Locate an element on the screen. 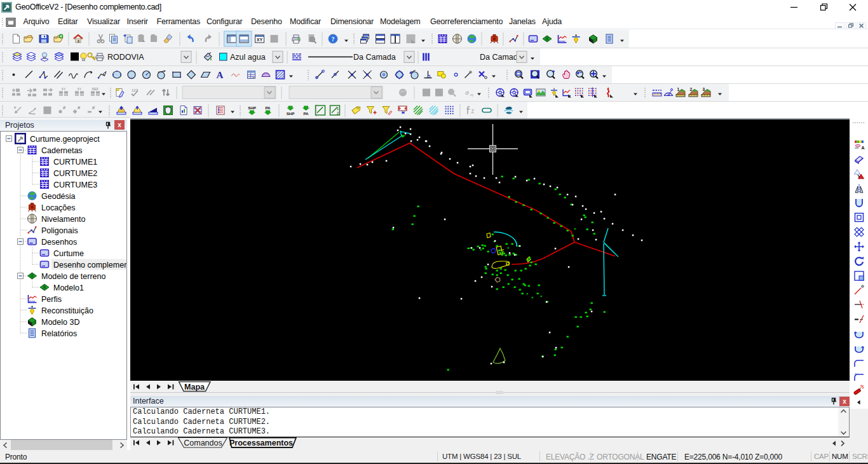  svg-text: Modelo1 is located at coordinates (69, 288).